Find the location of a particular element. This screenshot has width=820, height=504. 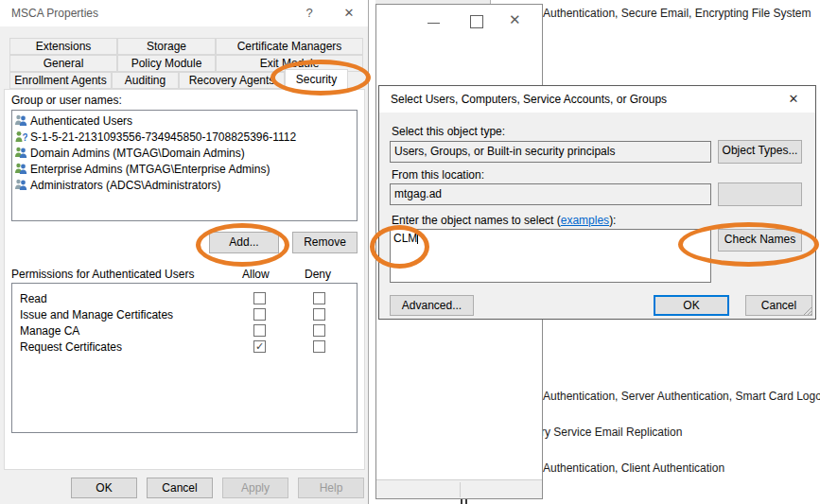

tab-certificate-managers: Certificate Managers is located at coordinates (289, 46).